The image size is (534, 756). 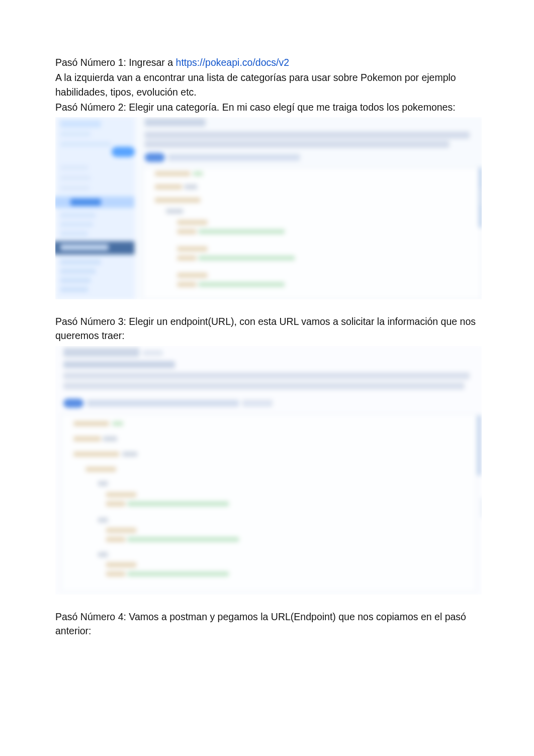 I want to click on step-1-prefix: Pasó Número 1: Ingresar a, so click(x=116, y=62).